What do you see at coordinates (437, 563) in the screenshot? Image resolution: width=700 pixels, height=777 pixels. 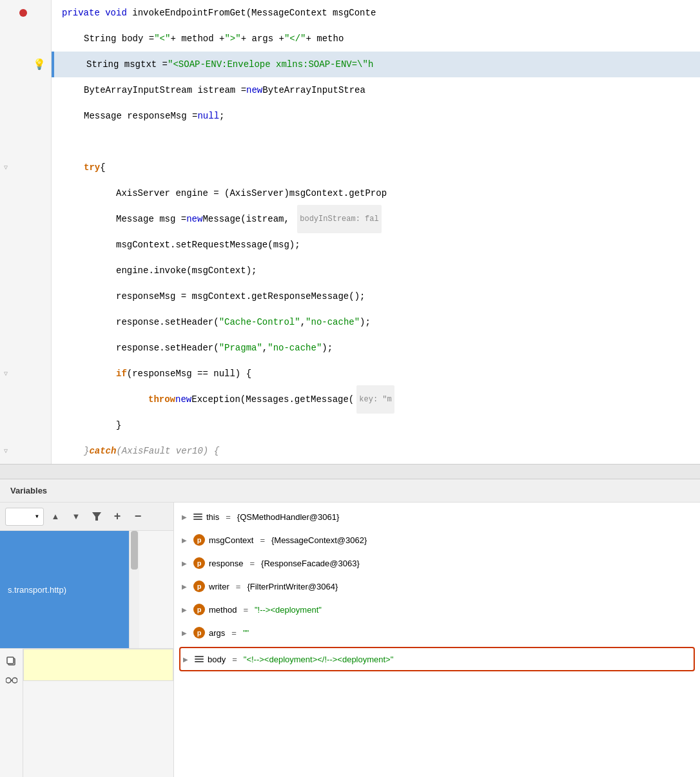 I see `var-item-response: ▶ p response = {ResponseFacade@3063}` at bounding box center [437, 563].